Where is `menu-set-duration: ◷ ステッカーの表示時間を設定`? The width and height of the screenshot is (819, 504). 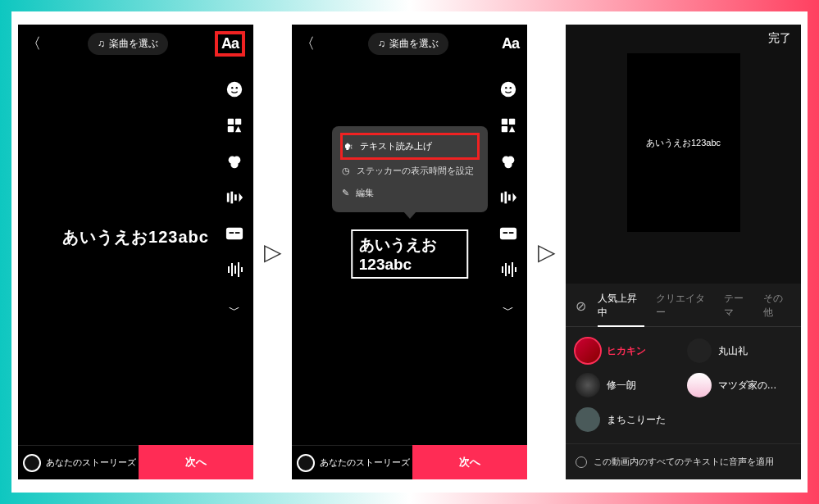 menu-set-duration: ◷ ステッカーの表示時間を設定 is located at coordinates (410, 170).